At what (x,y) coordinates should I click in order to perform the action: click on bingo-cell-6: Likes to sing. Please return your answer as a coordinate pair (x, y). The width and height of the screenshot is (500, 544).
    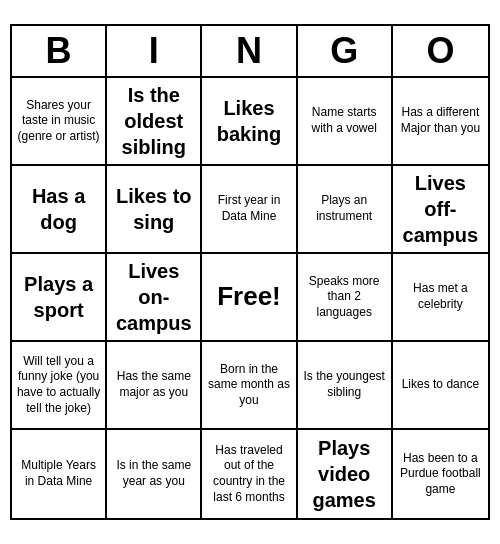
    Looking at the image, I should click on (154, 210).